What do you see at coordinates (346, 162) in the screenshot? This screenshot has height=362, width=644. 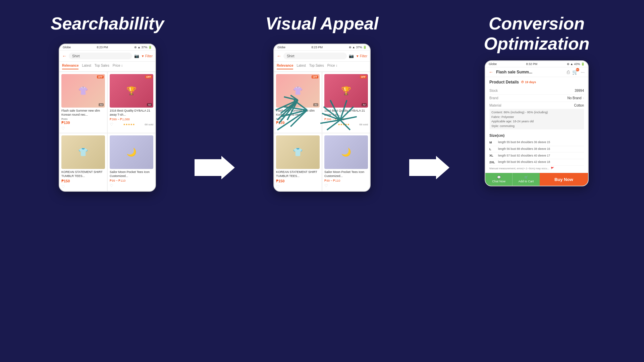 I see `product-card2-4: 🌙 Sailor Moon Pocket Tees Icon Customize…` at bounding box center [346, 162].